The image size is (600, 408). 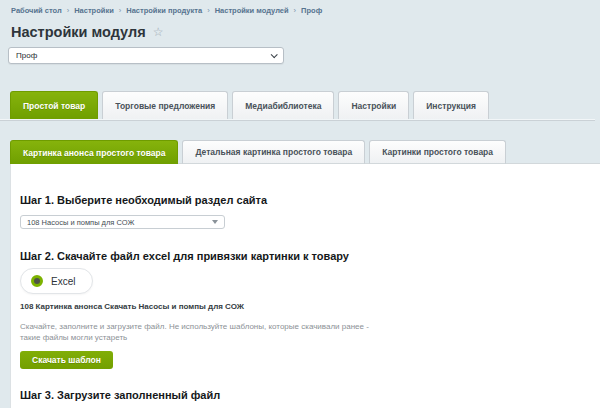 I want to click on tab-instruction: Инструкция, so click(x=451, y=105).